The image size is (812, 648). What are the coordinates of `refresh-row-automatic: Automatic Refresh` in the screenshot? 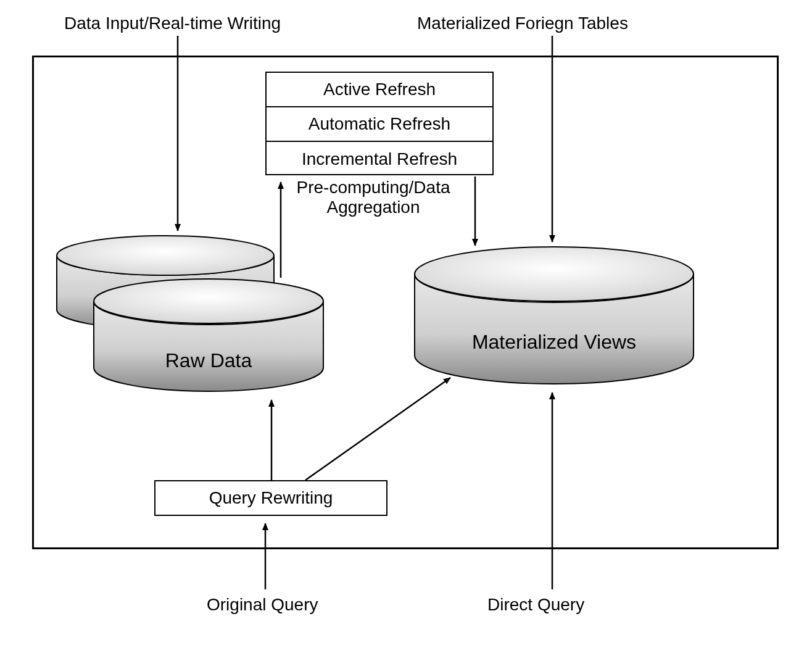 It's located at (379, 125).